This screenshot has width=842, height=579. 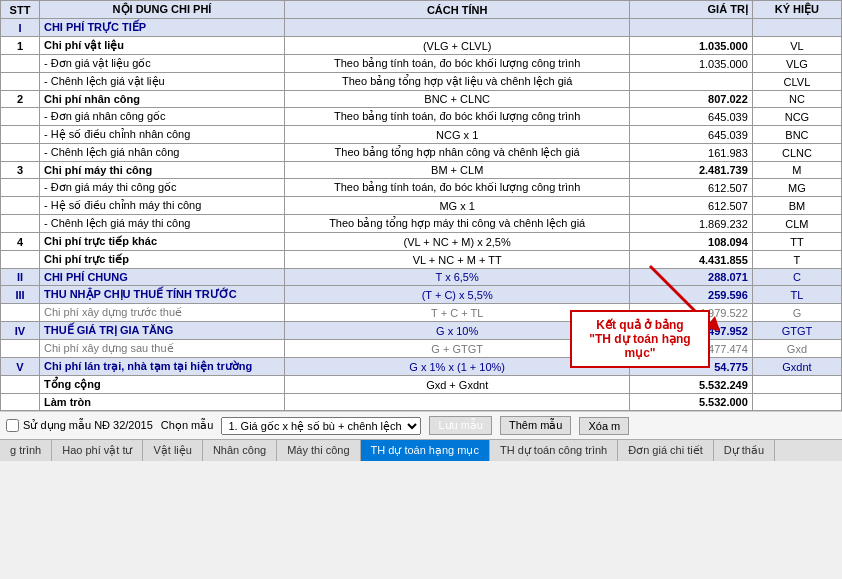 I want to click on table-row: - Chênh lệch giá nhân côngTheo bảng tổng…, so click(x=422, y=153).